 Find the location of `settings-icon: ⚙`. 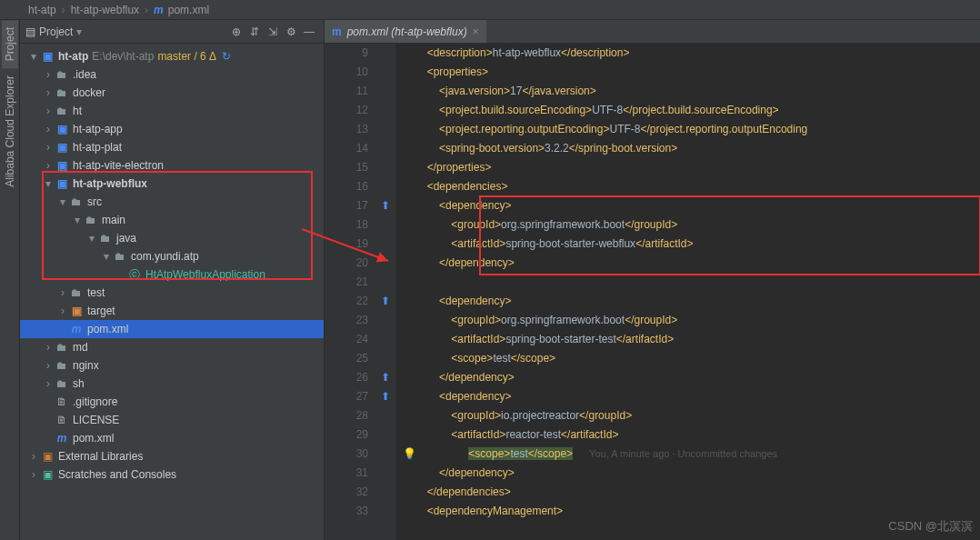

settings-icon: ⚙ is located at coordinates (291, 32).